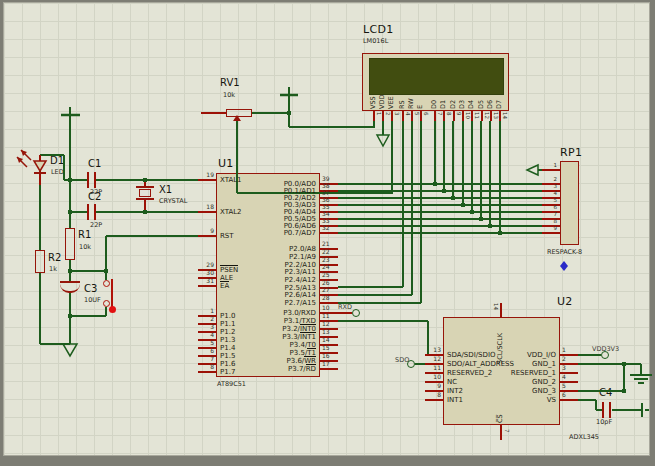  What do you see at coordinates (109, 295) in the screenshot?
I see `reset-button` at bounding box center [109, 295].